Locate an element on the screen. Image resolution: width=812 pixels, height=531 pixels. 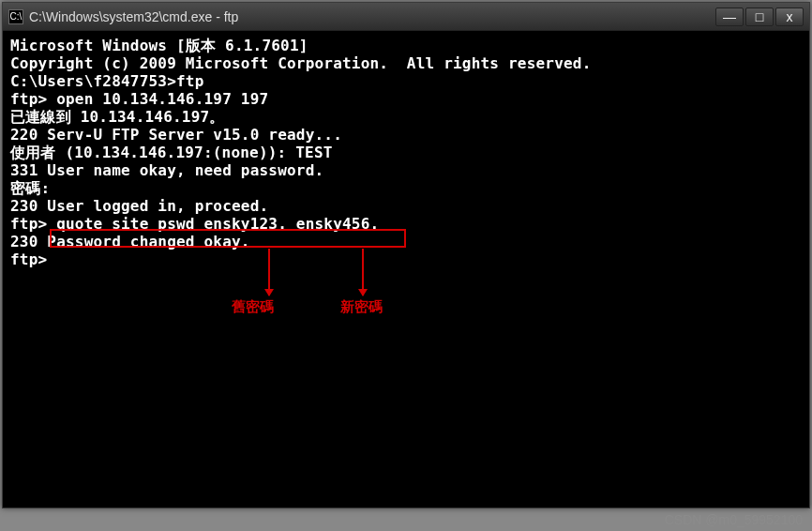
minimize-button: — is located at coordinates (729, 17).